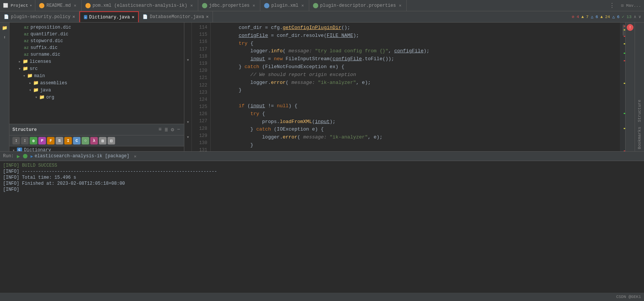 The height and width of the screenshot is (301, 644). I want to click on tree-main: ▾ 📁 main, so click(97, 76).